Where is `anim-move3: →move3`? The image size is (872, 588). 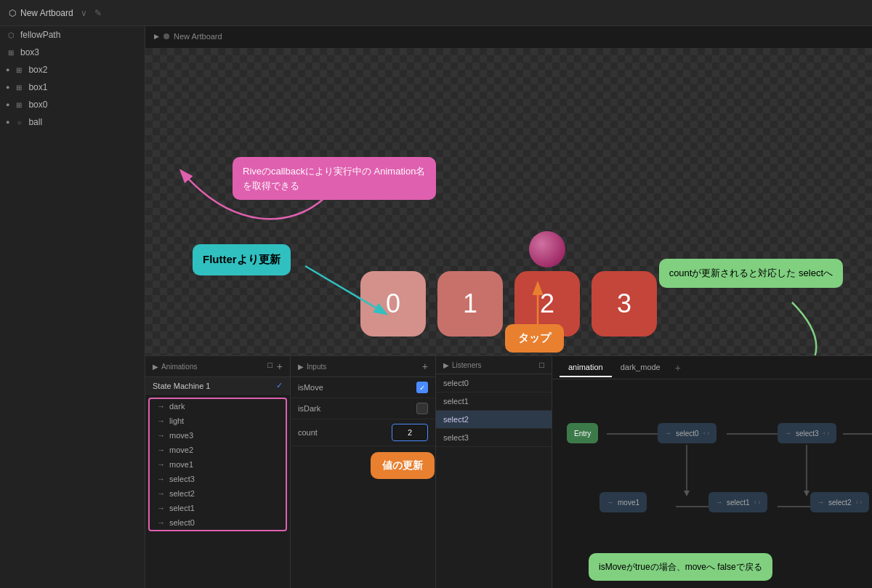 anim-move3: →move3 is located at coordinates (218, 435).